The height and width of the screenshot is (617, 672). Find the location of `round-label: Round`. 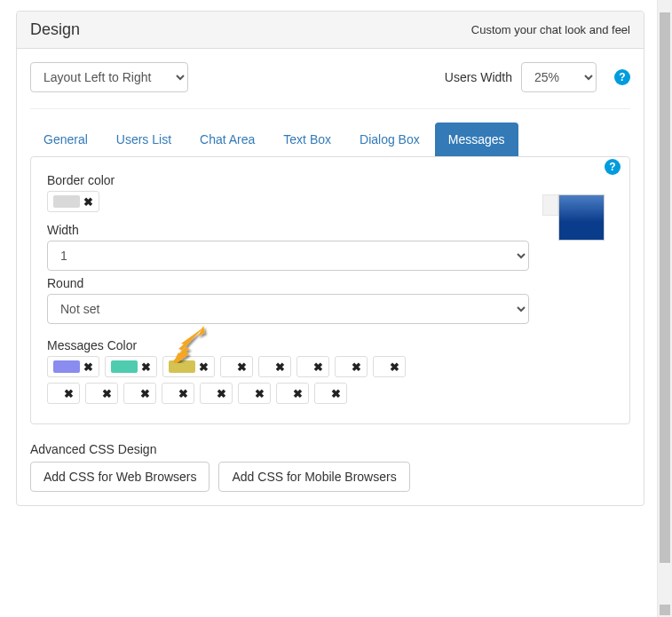

round-label: Round is located at coordinates (288, 283).